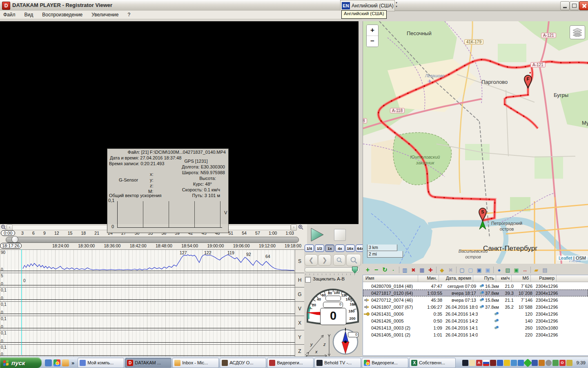 This screenshot has height=368, width=588. Describe the element at coordinates (508, 270) in the screenshot. I see `track-chart-button: ▧` at that location.